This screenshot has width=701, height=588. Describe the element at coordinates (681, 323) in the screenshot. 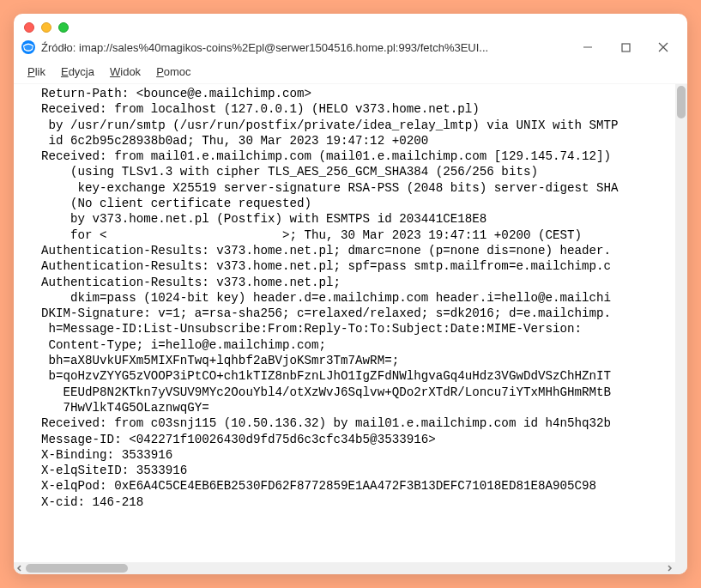

I see `vertical-scrollbar` at that location.